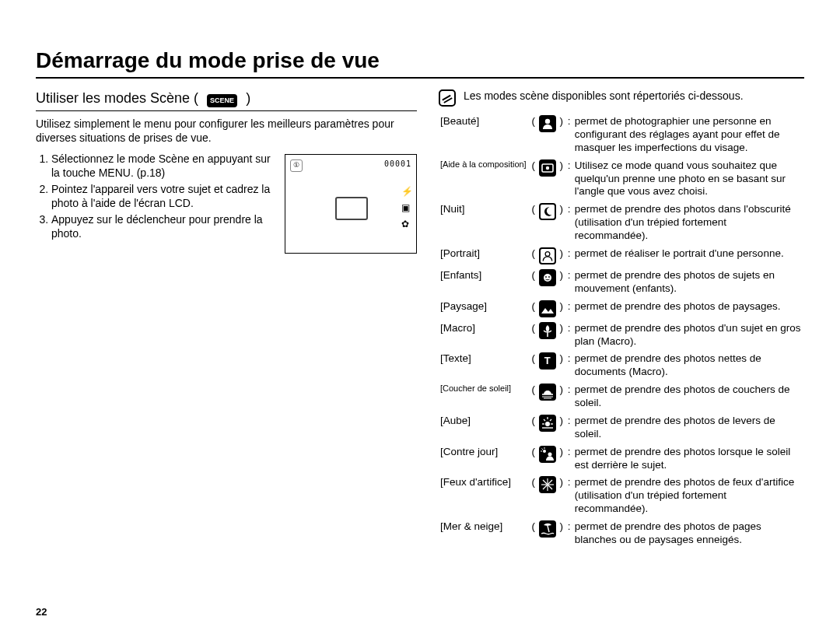 This screenshot has width=840, height=634. What do you see at coordinates (143, 98) in the screenshot?
I see `section-subtitle: Utiliser les modes Scène ( SCENE )` at bounding box center [143, 98].